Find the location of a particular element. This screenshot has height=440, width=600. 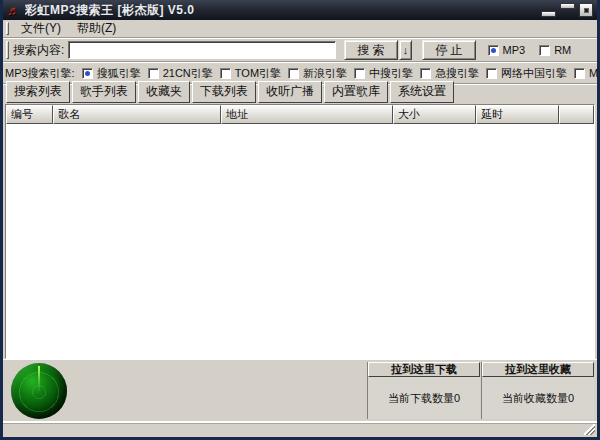

close-button is located at coordinates (586, 10).